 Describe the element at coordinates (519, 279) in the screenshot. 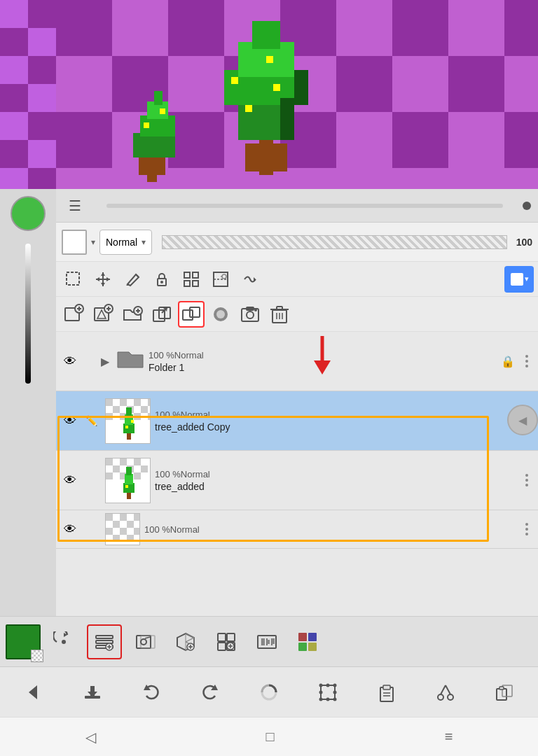

I see `color-select-tool: ▾` at that location.